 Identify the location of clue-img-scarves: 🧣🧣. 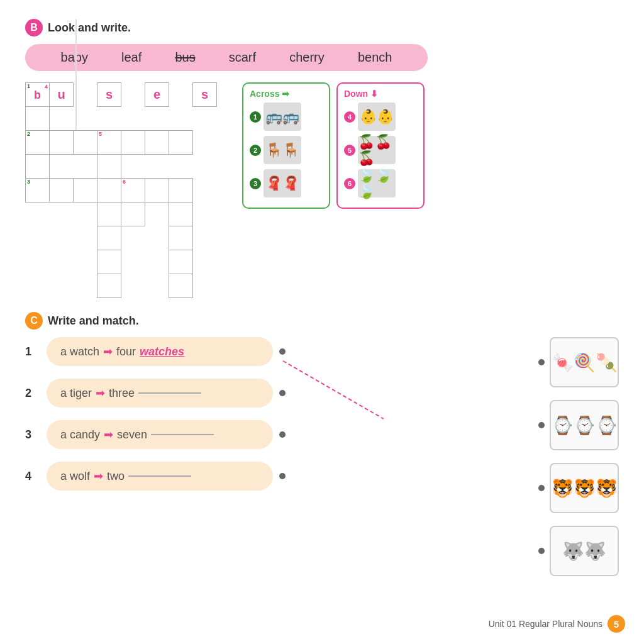
(282, 184).